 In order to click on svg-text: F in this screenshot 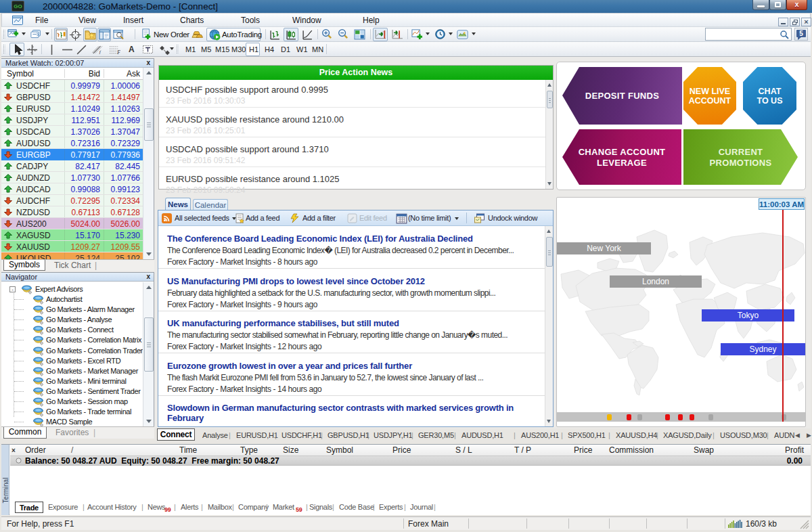, I will do `click(118, 53)`.